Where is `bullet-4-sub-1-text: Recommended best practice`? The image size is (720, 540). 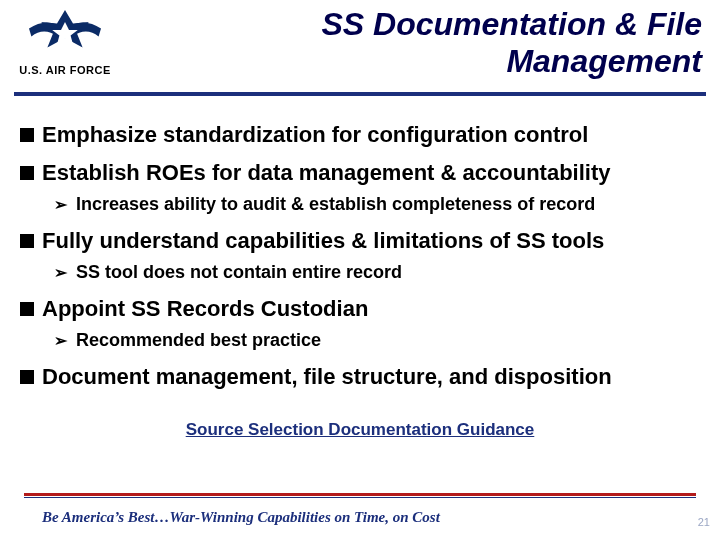
bullet-4-sub-1-text: Recommended best practice is located at coordinates (198, 340).